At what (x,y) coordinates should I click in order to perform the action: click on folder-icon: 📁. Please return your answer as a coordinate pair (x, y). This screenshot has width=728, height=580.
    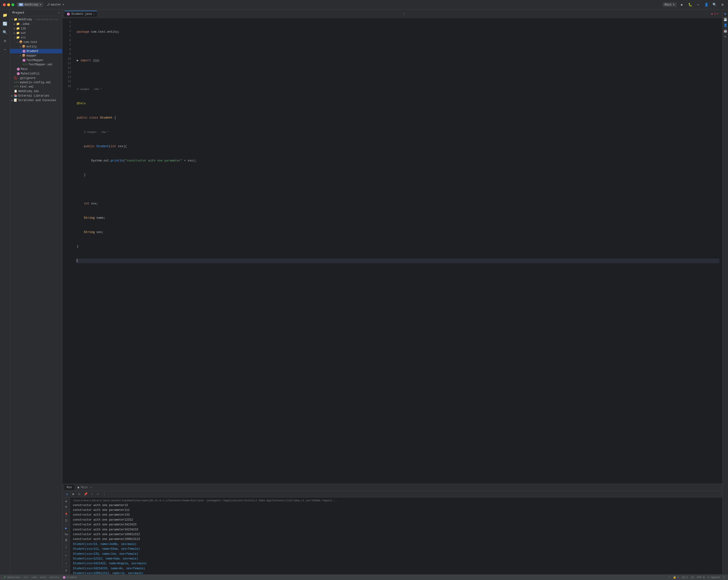
    Looking at the image, I should click on (18, 28).